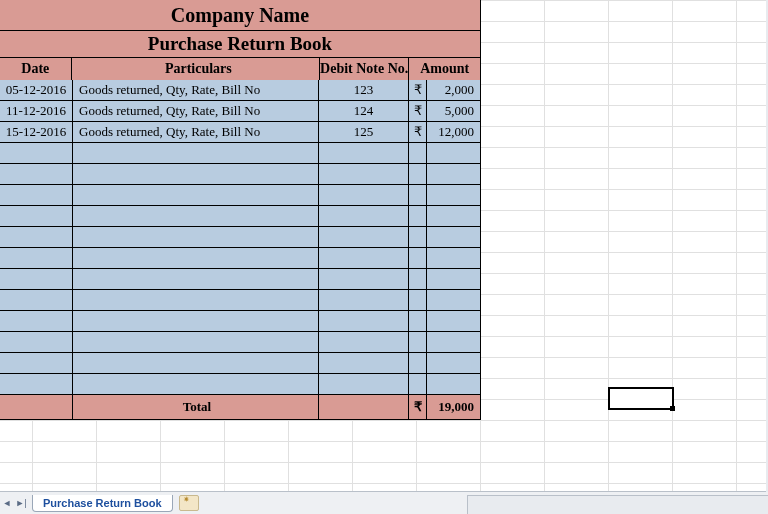 Image resolution: width=768 pixels, height=514 pixels. Describe the element at coordinates (363, 90) in the screenshot. I see `cell-debit-note: 123` at that location.